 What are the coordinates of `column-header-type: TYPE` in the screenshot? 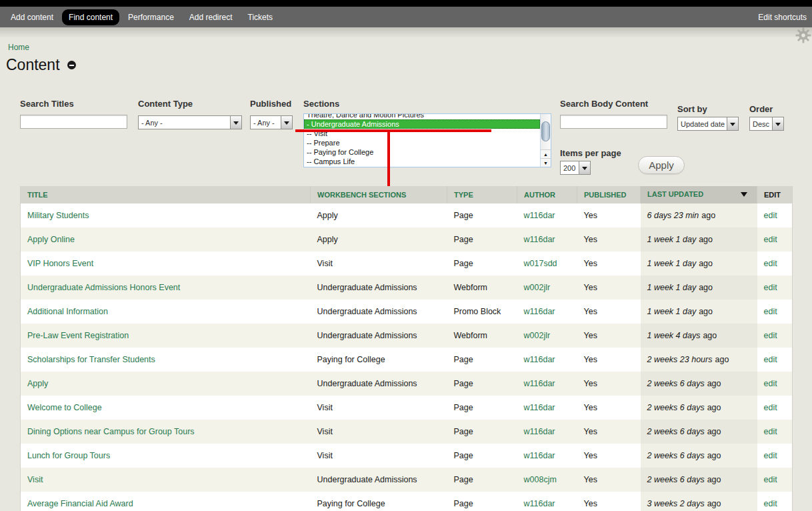 It's located at (483, 195).